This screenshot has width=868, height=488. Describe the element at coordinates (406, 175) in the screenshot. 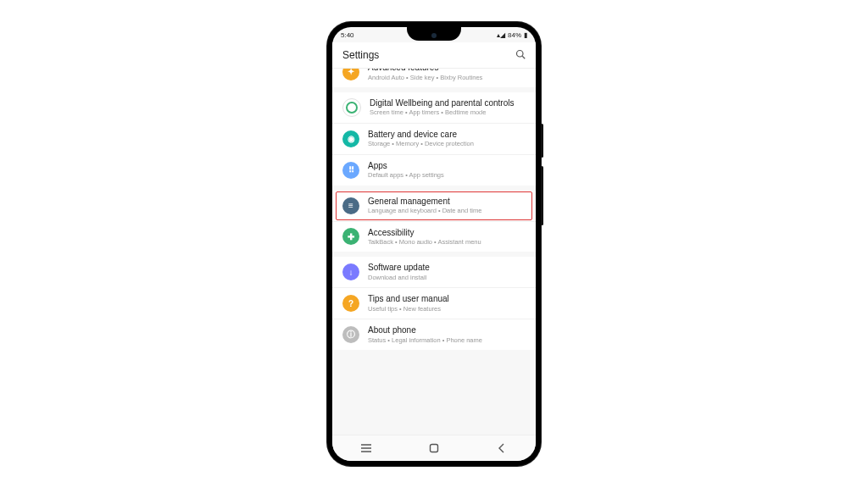

I see `row-sub: Default apps • App settings` at that location.